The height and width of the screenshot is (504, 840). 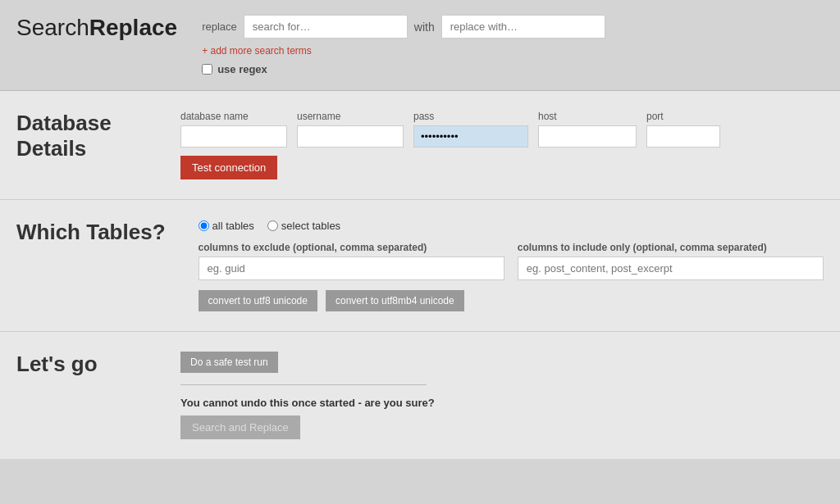 What do you see at coordinates (311, 226) in the screenshot?
I see `select-tables-label: select tables` at bounding box center [311, 226].